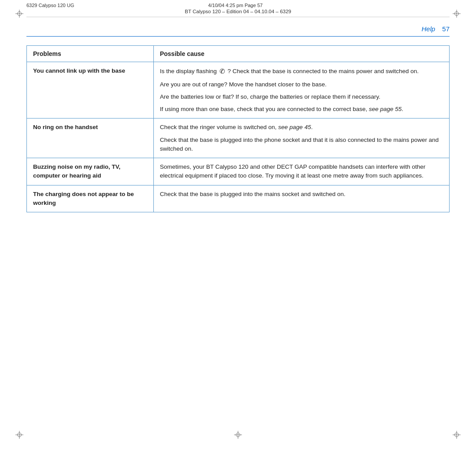  What do you see at coordinates (301, 85) in the screenshot?
I see `cause-1-2: Are you are out of range? Move the hands…` at bounding box center [301, 85].